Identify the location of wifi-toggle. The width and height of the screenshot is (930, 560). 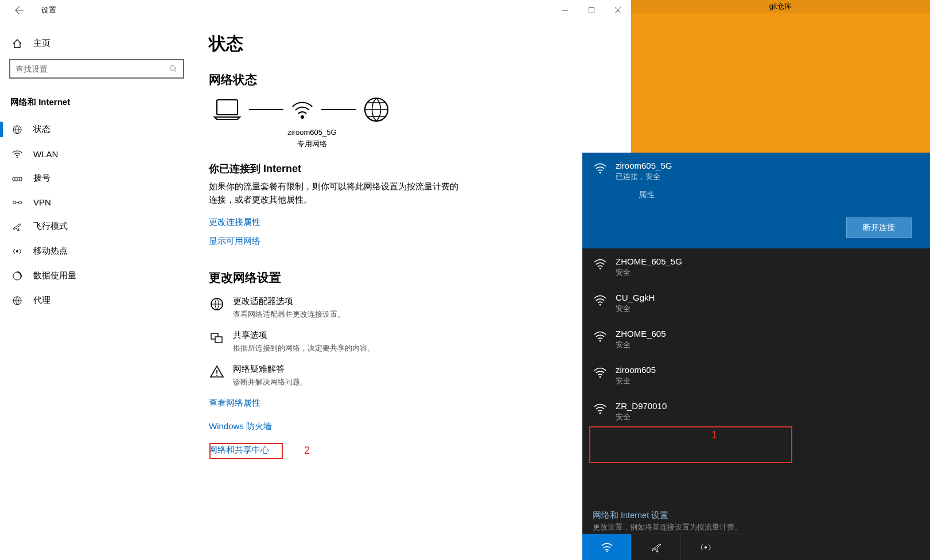
(607, 547).